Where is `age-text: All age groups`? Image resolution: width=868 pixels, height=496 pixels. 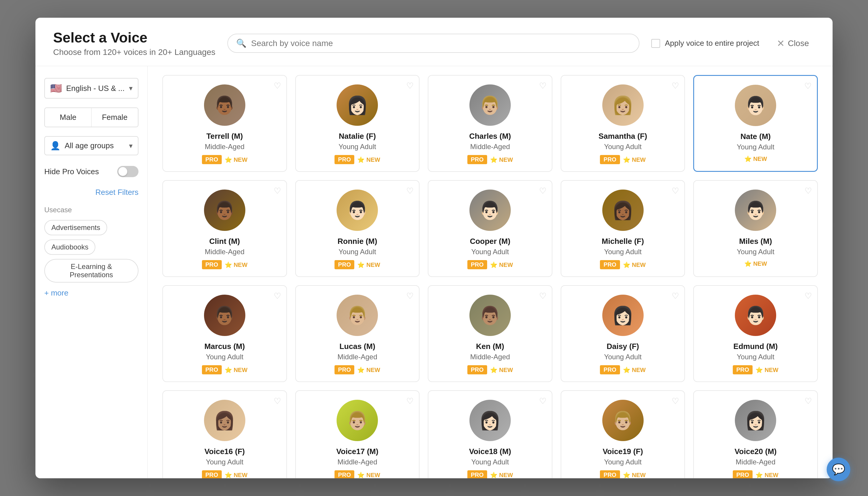 age-text: All age groups is located at coordinates (95, 146).